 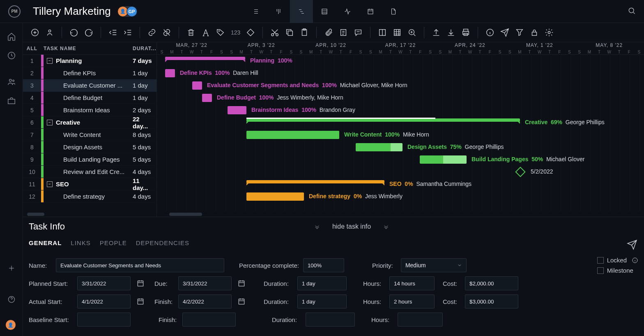 What do you see at coordinates (90, 160) in the screenshot?
I see `table-row: 9 Build Landing Pages 5 days` at bounding box center [90, 160].